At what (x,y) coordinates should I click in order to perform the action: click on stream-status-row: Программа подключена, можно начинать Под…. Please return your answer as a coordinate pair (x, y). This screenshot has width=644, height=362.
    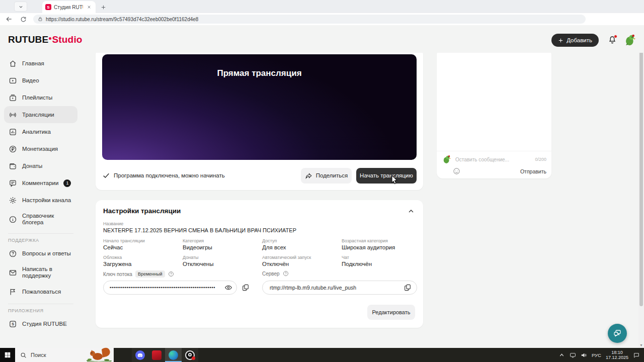
    Looking at the image, I should click on (260, 175).